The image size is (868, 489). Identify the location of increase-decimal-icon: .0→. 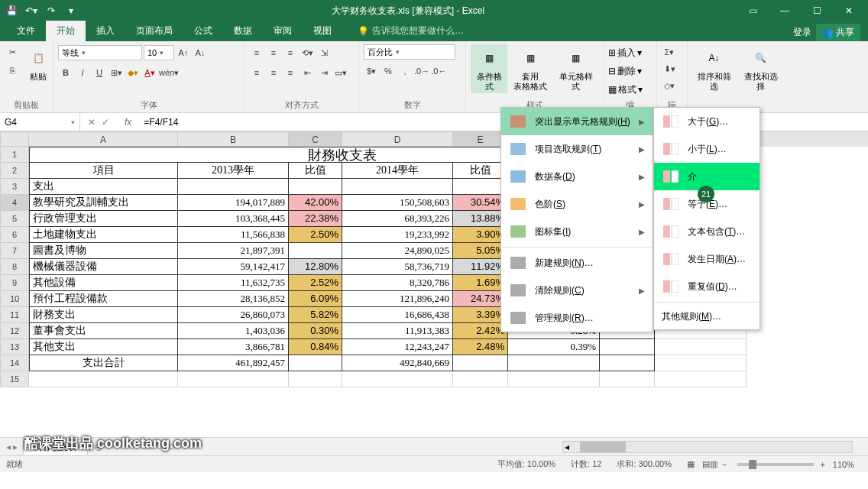
(422, 71).